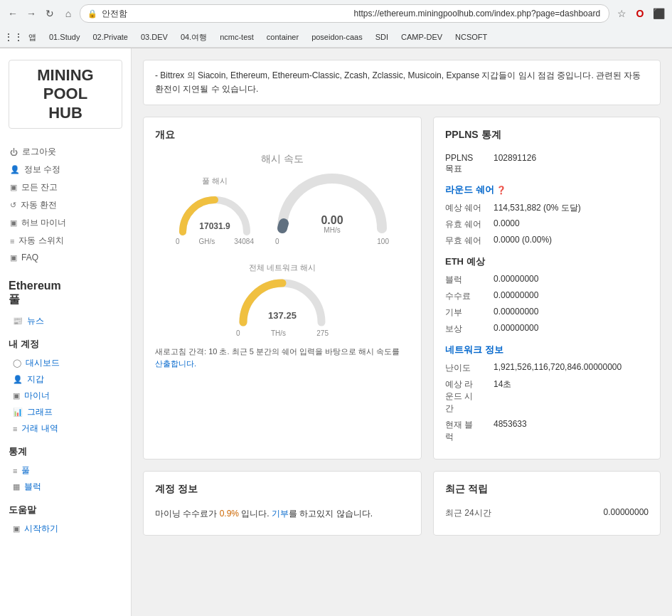  What do you see at coordinates (18, 413) in the screenshot?
I see `graph-icon: 📊` at bounding box center [18, 413].